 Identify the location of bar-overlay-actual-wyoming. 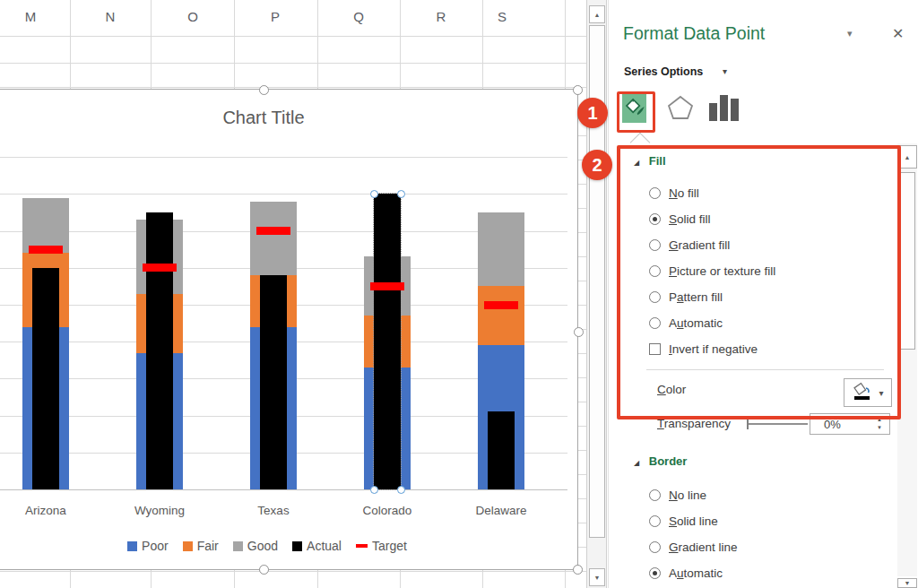
(160, 351).